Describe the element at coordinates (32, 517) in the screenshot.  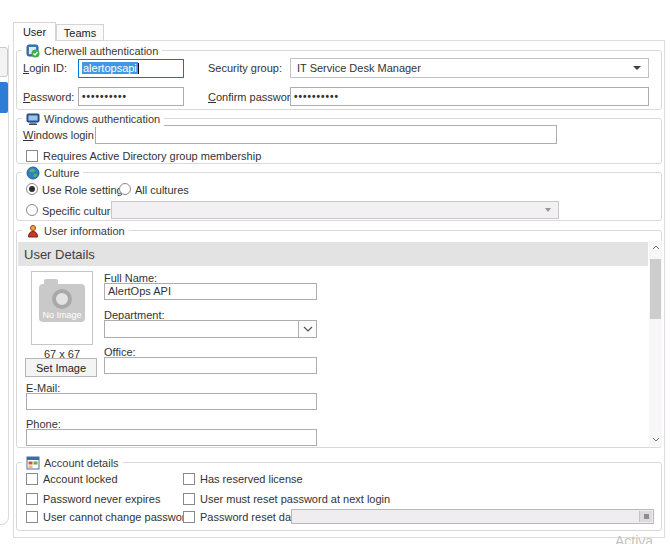
I see `user-cannot-change-password-checkbox` at that location.